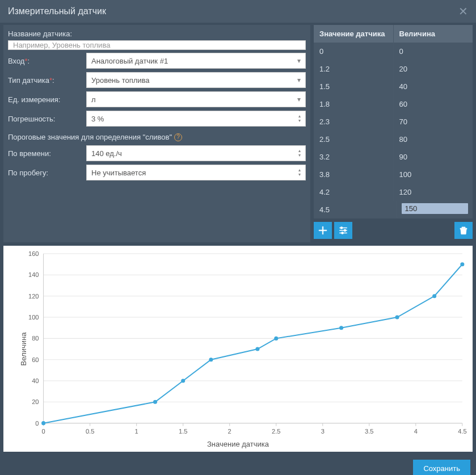 The height and width of the screenshot is (475, 476). Describe the element at coordinates (94, 100) in the screenshot. I see `unit-select-value: л` at that location.